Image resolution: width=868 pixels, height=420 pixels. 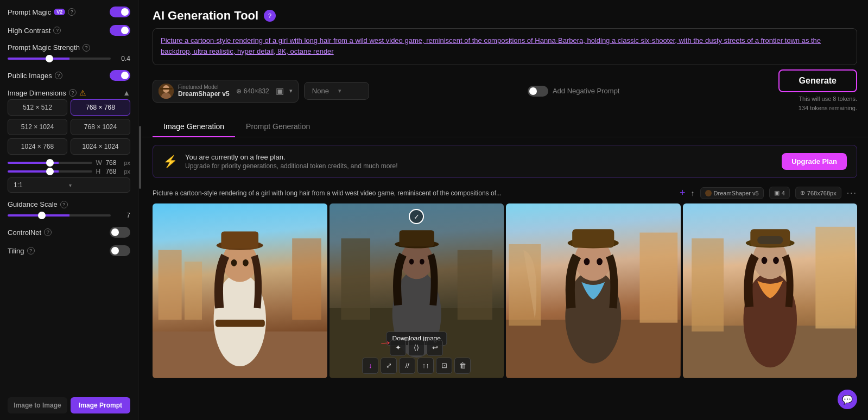 What do you see at coordinates (100, 107) in the screenshot?
I see `dim-768x768: 768 × 768` at bounding box center [100, 107].